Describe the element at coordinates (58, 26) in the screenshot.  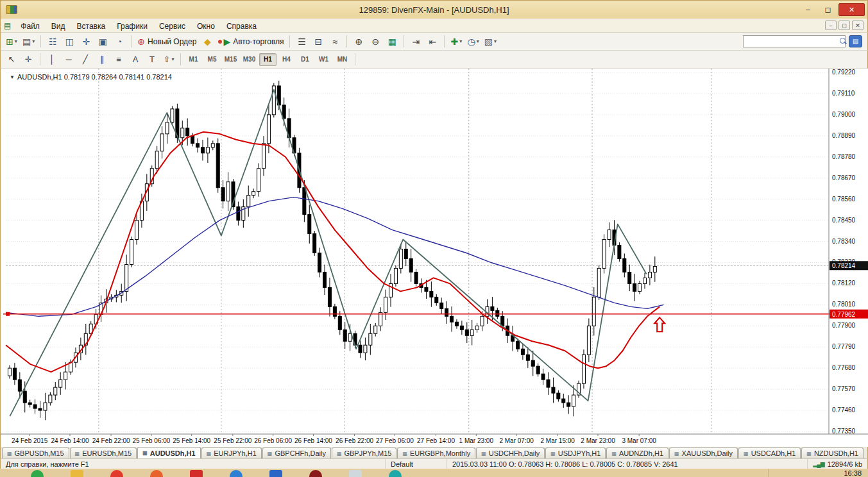
I see `menu-item-1: Вид` at that location.